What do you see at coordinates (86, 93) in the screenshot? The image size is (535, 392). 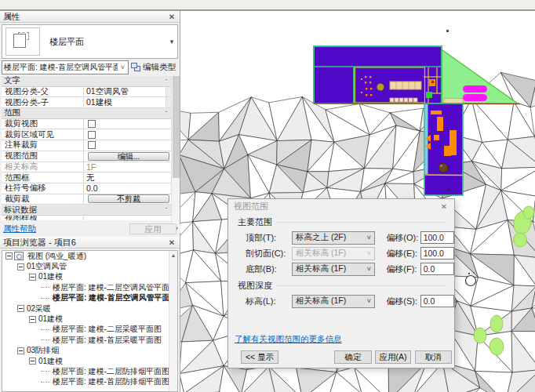 I see `property-row: 视图分类-父01空调风管` at bounding box center [86, 93].